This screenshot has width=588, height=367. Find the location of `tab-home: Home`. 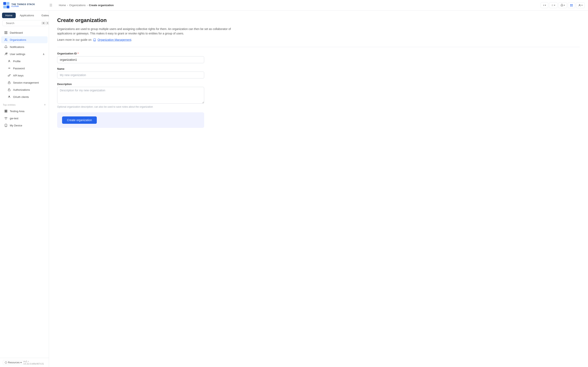

tab-home: Home is located at coordinates (9, 16).